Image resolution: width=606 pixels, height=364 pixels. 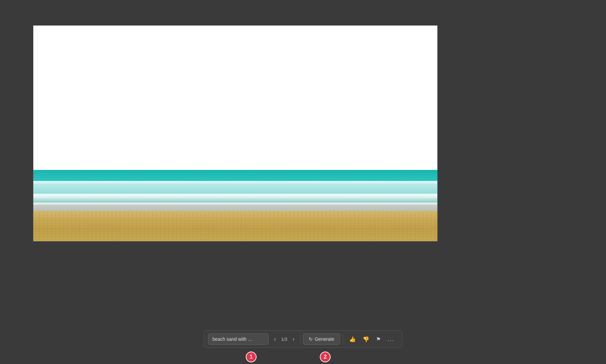 I want to click on sand, so click(x=235, y=226).